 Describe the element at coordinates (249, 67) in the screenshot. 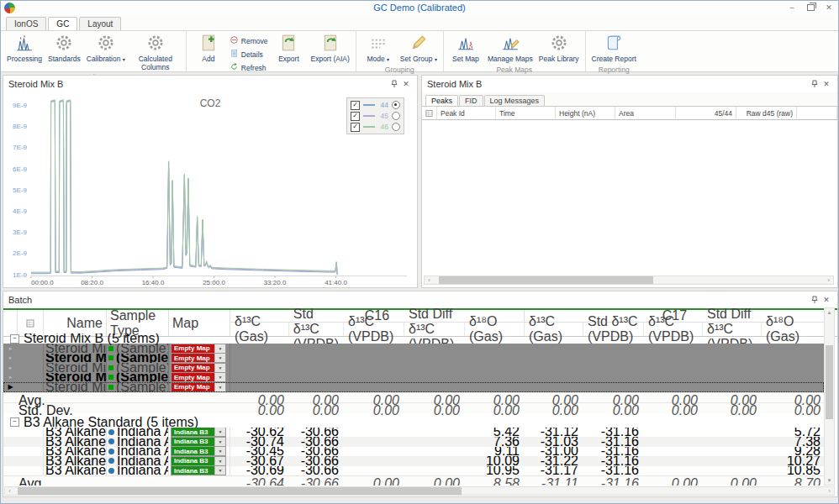

I see `refresh-button: Refresh` at that location.